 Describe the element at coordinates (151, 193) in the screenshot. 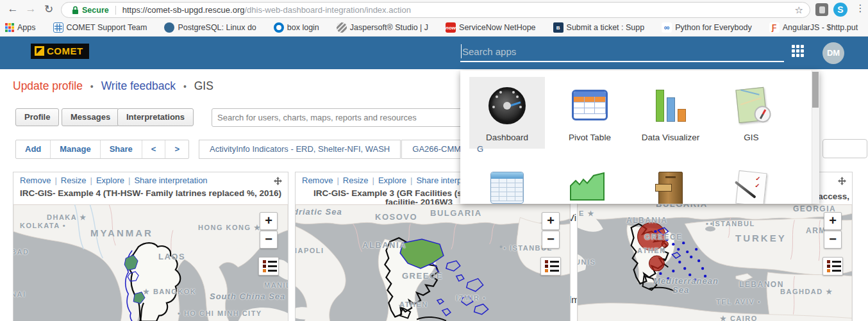

I see `map-title: IRC-GIS- Example 4 (TH-HSW- Family latri…` at that location.